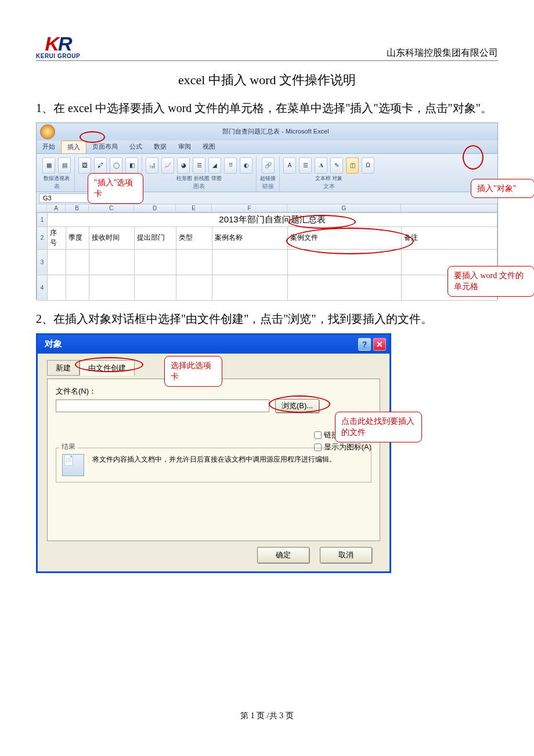 The image size is (534, 756). What do you see at coordinates (68, 447) in the screenshot?
I see `result-label: 结果` at bounding box center [68, 447].